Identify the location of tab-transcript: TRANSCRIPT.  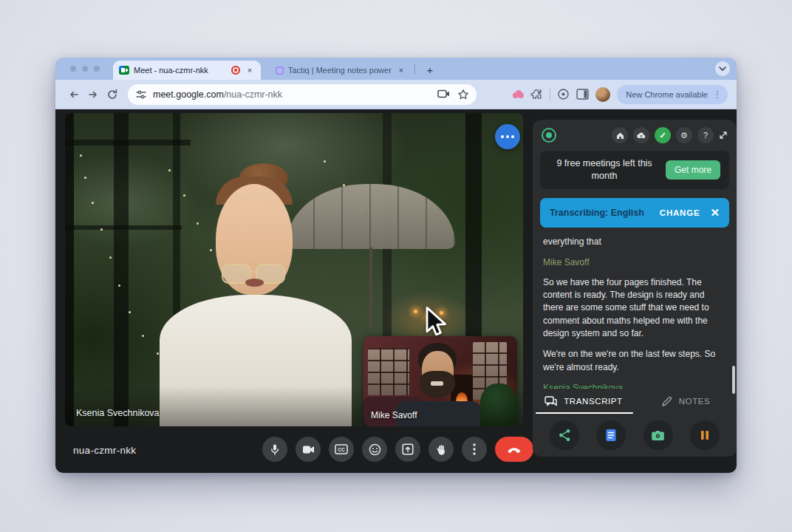
(584, 401).